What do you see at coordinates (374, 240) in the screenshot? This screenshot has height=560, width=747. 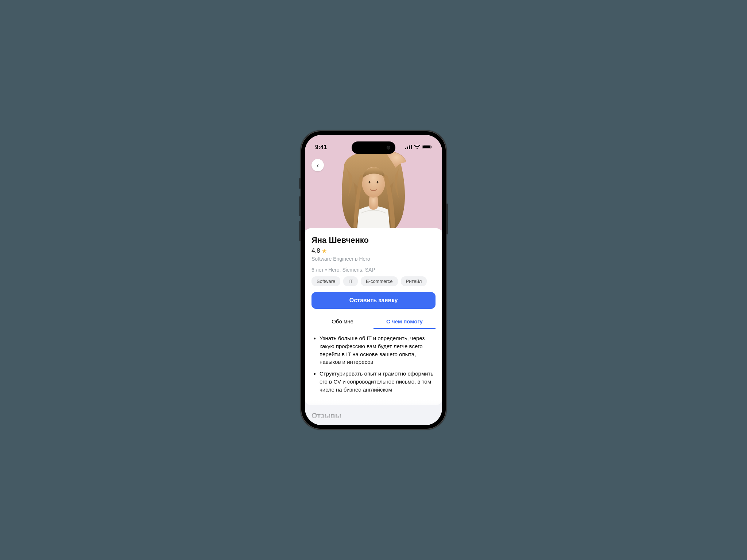 I see `profile-name: Яна Шевченко` at bounding box center [374, 240].